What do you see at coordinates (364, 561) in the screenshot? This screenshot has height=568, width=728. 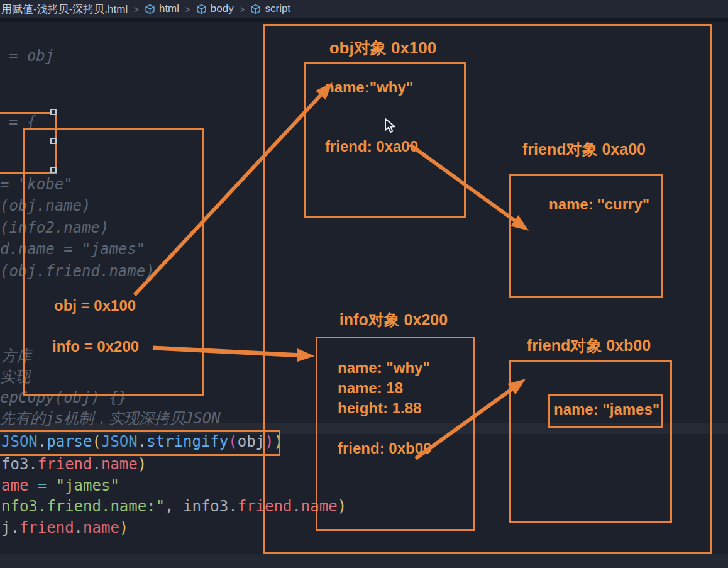 I see `bottom-band` at bounding box center [364, 561].